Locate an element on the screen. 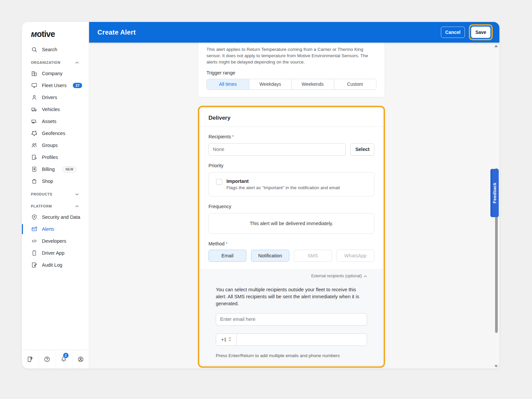 Image resolution: width=532 pixels, height=399 pixels. method-notification-button: Notification is located at coordinates (270, 256).